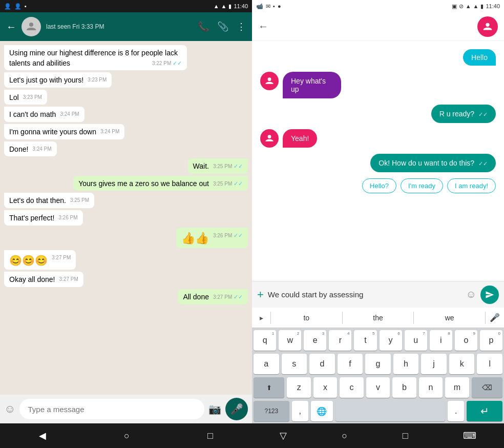  What do you see at coordinates (300, 138) in the screenshot?
I see `received-bubble-pink: Yeah!` at bounding box center [300, 138].